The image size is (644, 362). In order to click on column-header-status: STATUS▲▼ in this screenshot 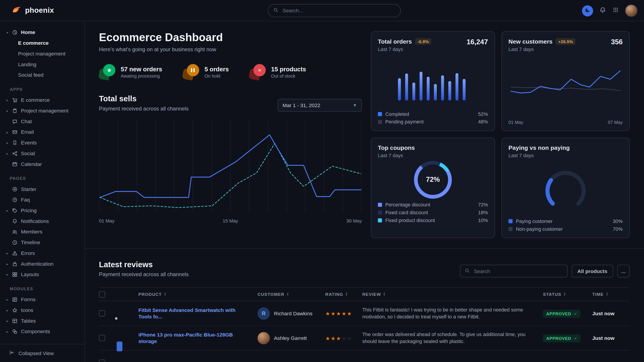, I will do `click(568, 294)`.